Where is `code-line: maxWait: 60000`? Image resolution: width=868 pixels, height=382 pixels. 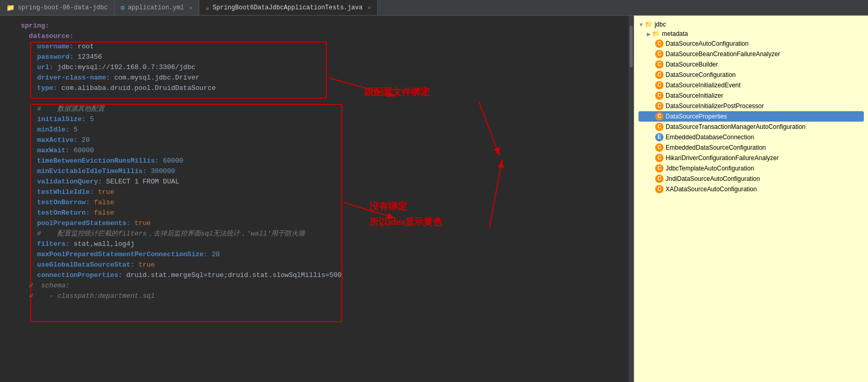 code-line: maxWait: 60000 is located at coordinates (317, 151).